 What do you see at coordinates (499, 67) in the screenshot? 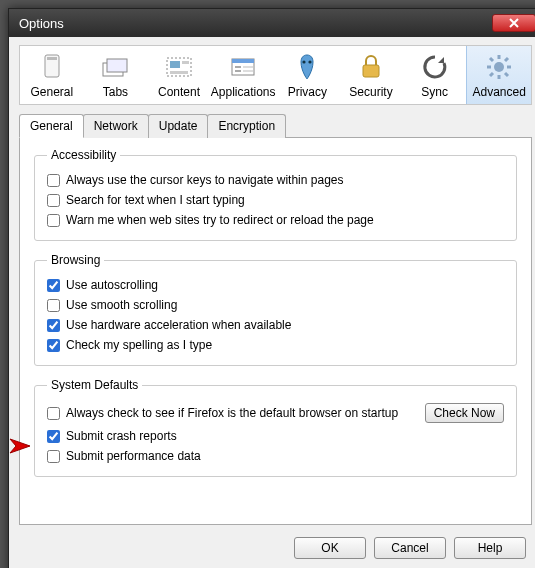
I see `advanced-icon` at bounding box center [499, 67].